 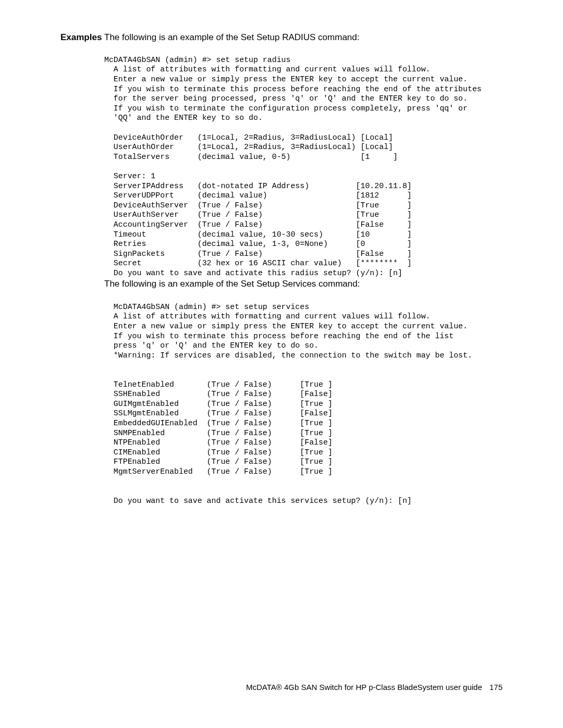 I want to click on page-footer: McDATA® 4Gb SAN Switch for HP p-Class Bl…, so click(x=374, y=687).